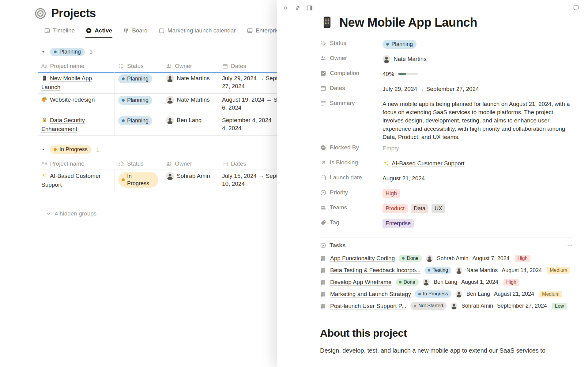 The width and height of the screenshot is (588, 367). Describe the element at coordinates (447, 306) in the screenshot. I see `task-row: Post-launch User Support P...Not Started…` at that location.